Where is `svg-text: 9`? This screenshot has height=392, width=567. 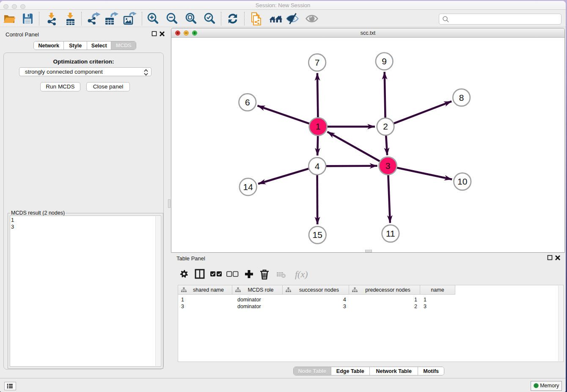
svg-text: 9 is located at coordinates (384, 61).